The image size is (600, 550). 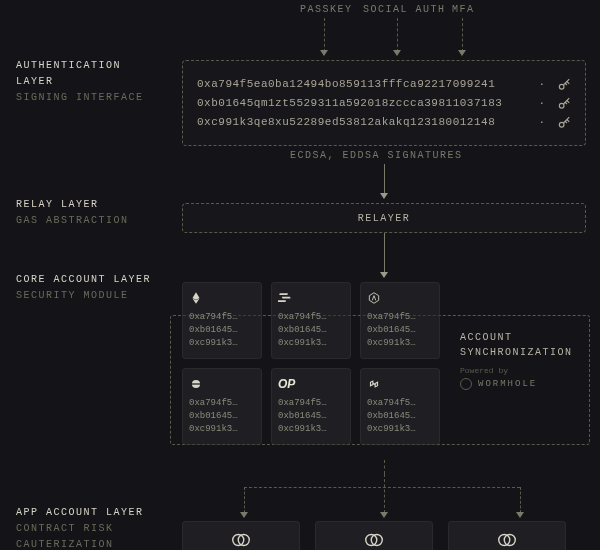 I want to click on sync-title-2: SYNCHRONIZATION, so click(x=520, y=352).